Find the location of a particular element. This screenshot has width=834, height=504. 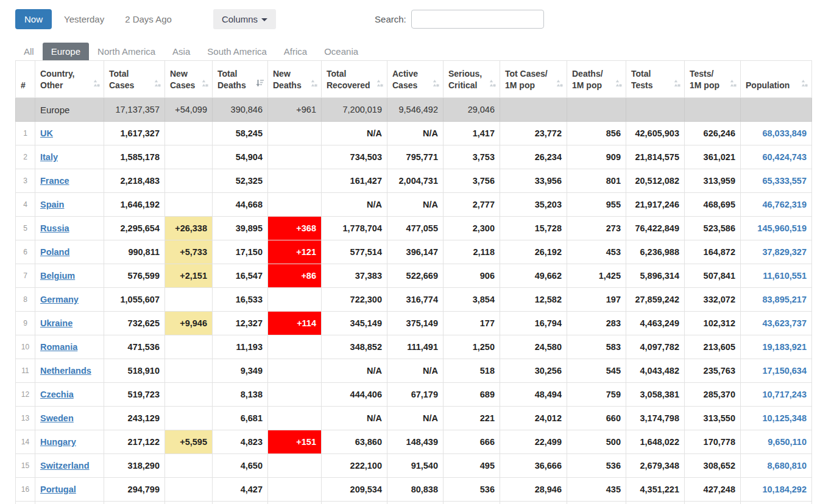

column-header-total-tests: Total Tests is located at coordinates (656, 79).